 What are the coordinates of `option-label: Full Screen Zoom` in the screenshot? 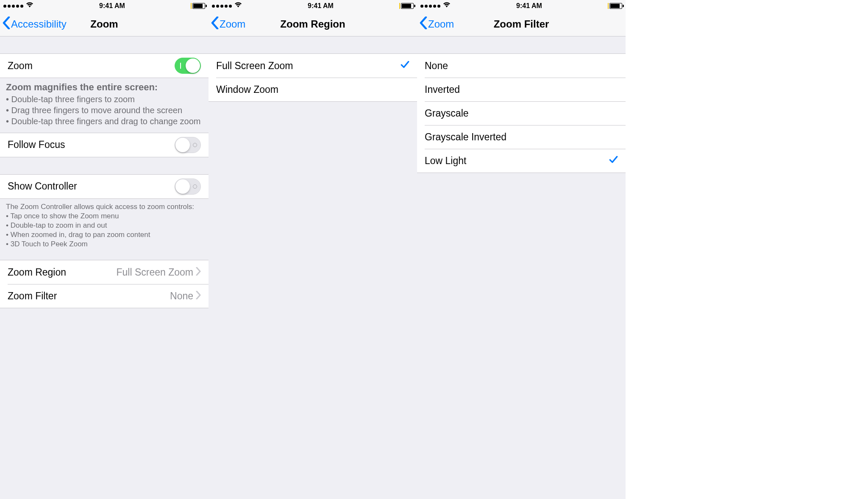 It's located at (308, 66).